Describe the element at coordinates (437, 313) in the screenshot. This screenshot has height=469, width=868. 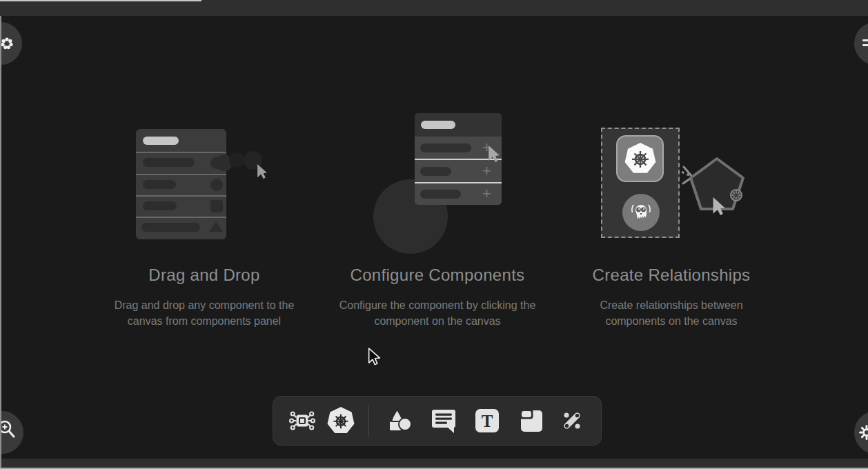
I see `card-description: Configure the component by clicking the …` at that location.